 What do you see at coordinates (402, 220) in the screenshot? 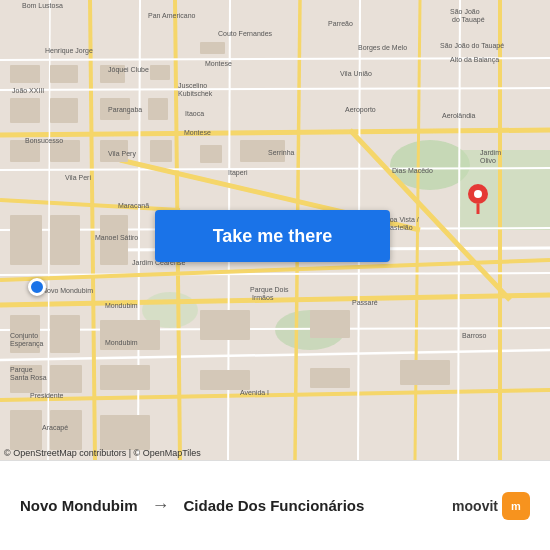
I see `svg-text: Boa Vista /` at bounding box center [402, 220].